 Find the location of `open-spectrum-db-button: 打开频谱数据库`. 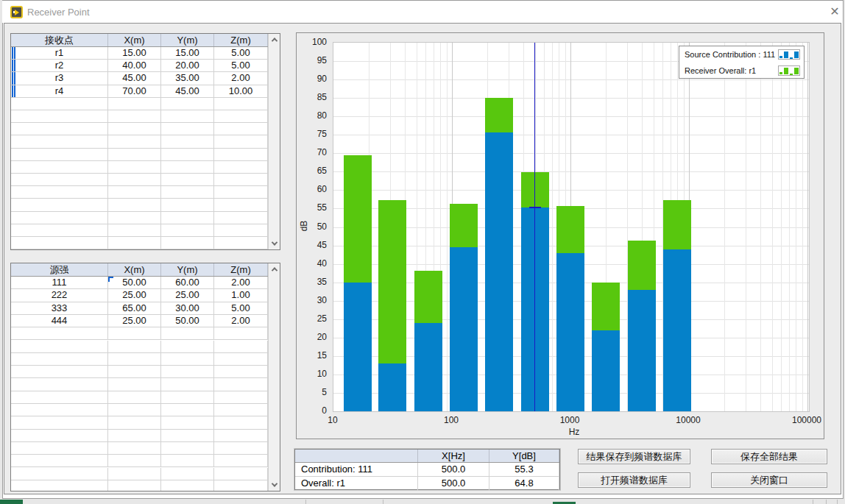

open-spectrum-db-button: 打开频谱数据库 is located at coordinates (634, 480).